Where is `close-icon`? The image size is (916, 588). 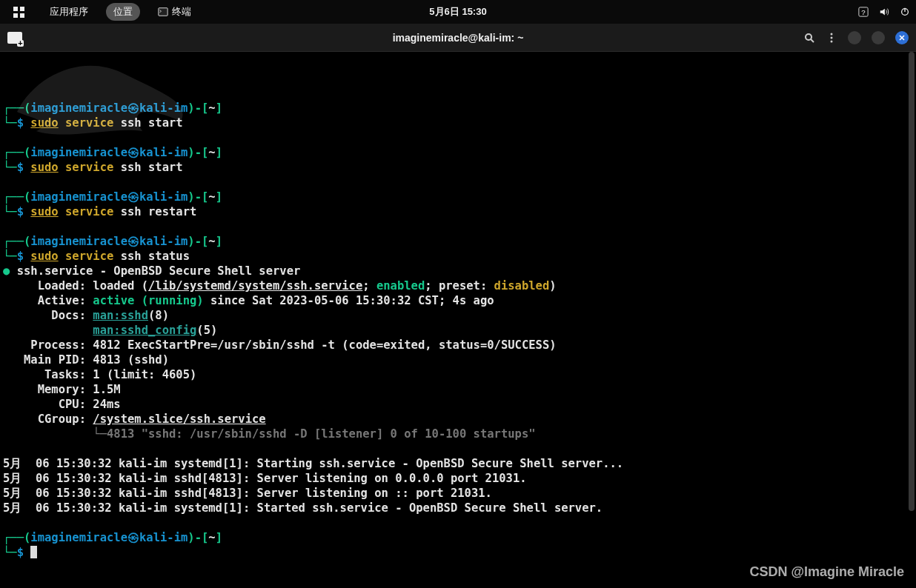 close-icon is located at coordinates (902, 38).